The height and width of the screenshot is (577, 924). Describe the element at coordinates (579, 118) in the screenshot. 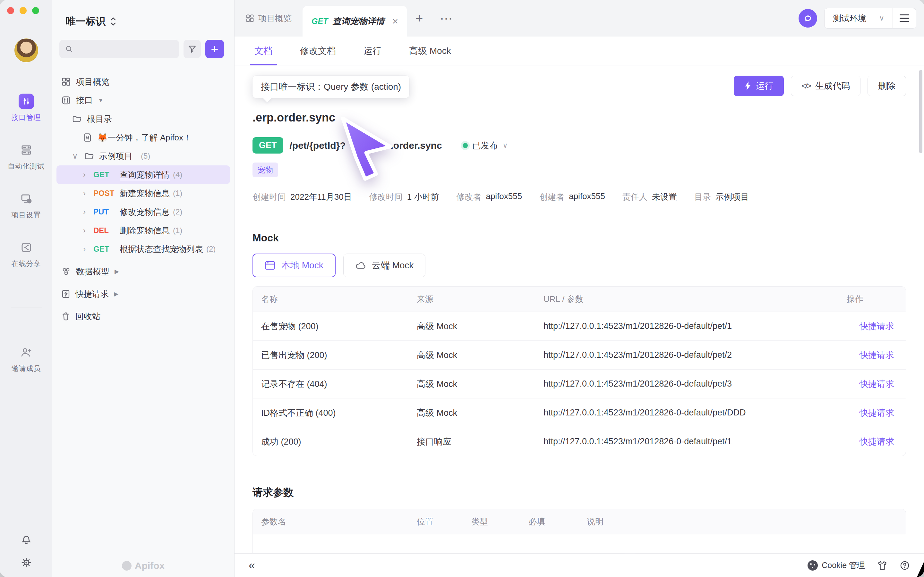

I see `api-title: .erp.order.sync` at that location.